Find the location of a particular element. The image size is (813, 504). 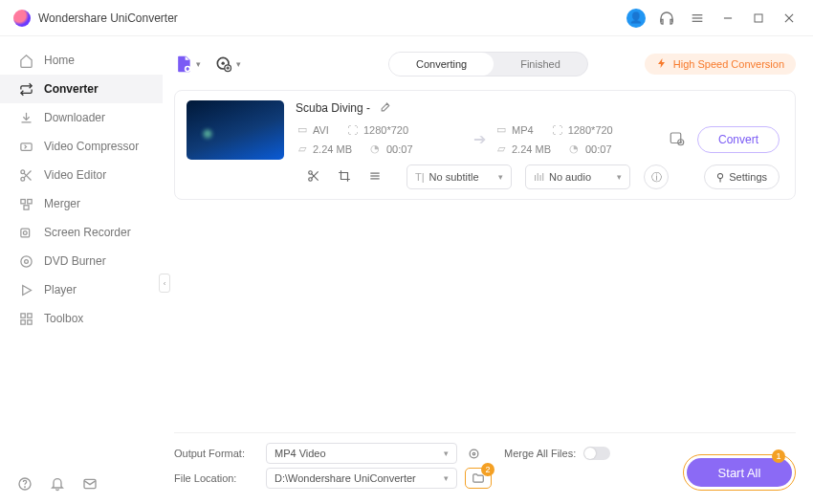

app-logo is located at coordinates (22, 18).